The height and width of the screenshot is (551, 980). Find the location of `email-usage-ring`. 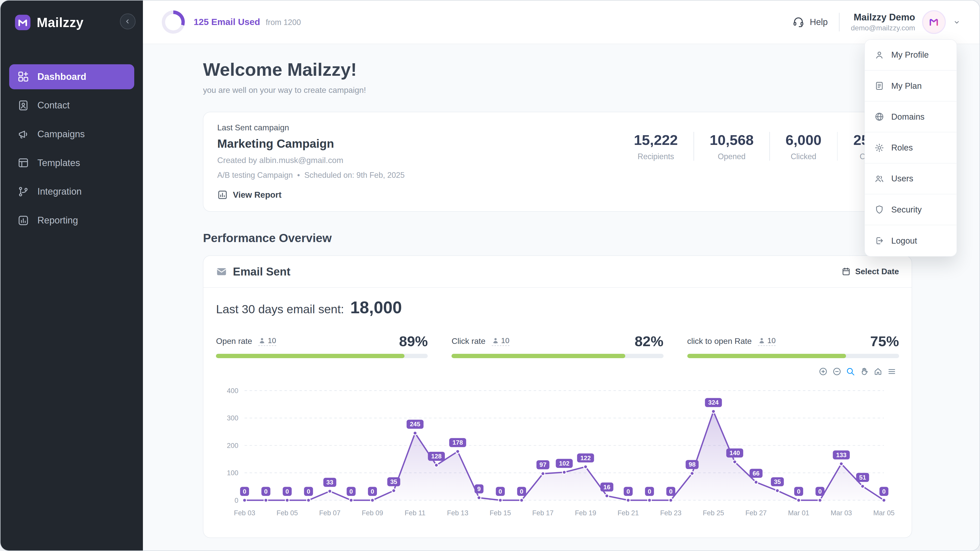

email-usage-ring is located at coordinates (173, 22).